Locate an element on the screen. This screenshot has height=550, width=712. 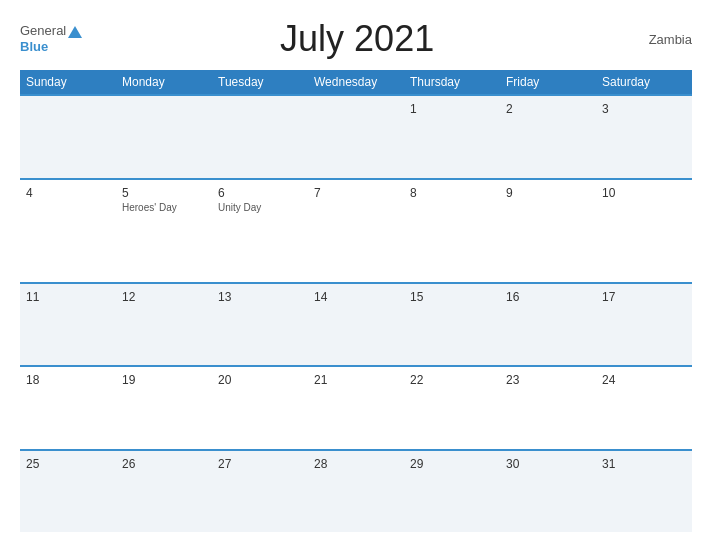
day-number: 13 is located at coordinates (260, 297).